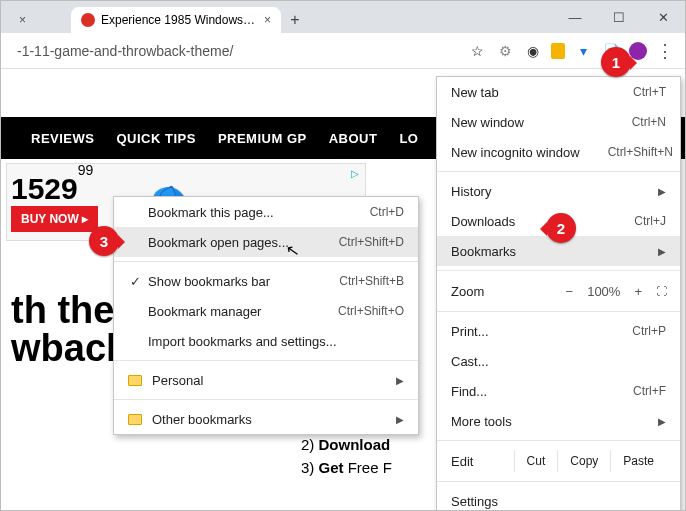  What do you see at coordinates (558, 122) in the screenshot?
I see `menu-item-new-window: New windowCtrl+N` at bounding box center [558, 122].